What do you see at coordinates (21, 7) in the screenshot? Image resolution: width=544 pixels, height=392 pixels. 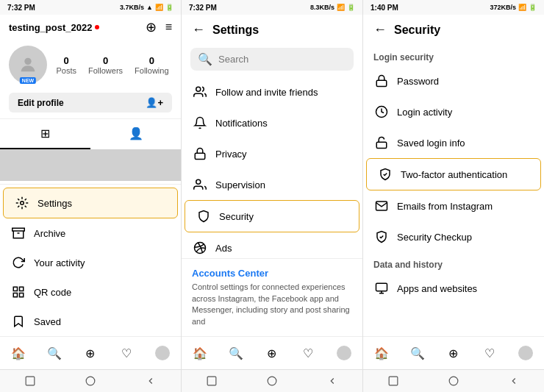 I see `time-1: 7:32 PM` at bounding box center [21, 7].